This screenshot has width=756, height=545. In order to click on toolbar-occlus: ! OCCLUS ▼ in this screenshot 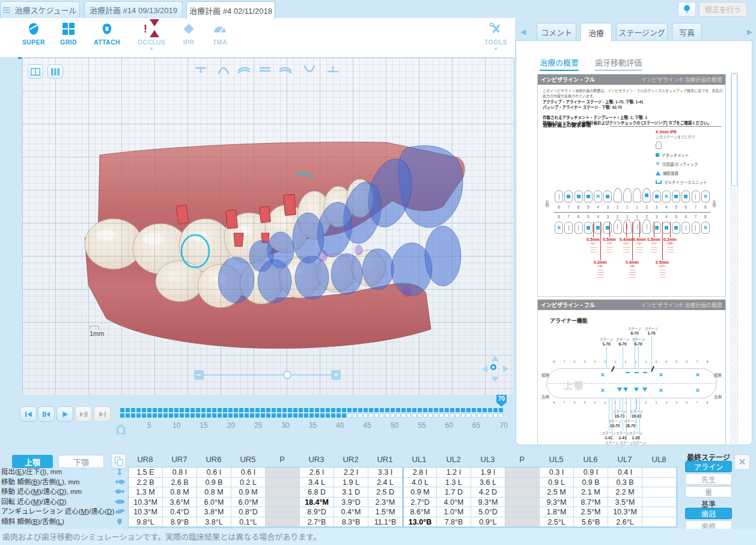, I will do `click(151, 36)`.